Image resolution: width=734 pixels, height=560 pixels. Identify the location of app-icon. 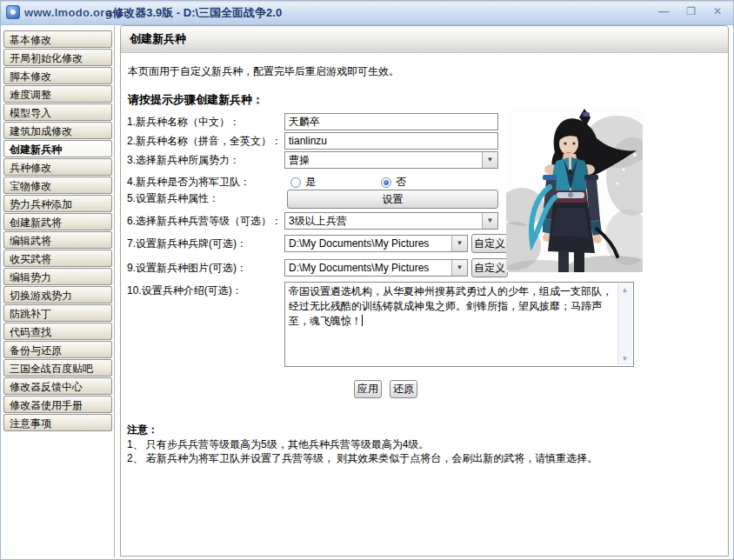
(13, 12).